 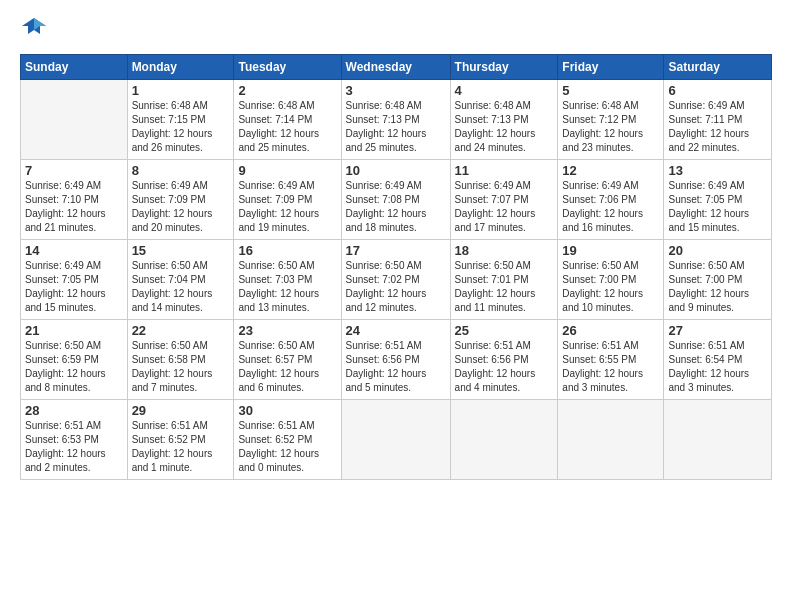 I want to click on calendar-cell: 28Sunrise: 6:51 AM Sunset: 6:53 PM Dayli…, so click(x=74, y=440).